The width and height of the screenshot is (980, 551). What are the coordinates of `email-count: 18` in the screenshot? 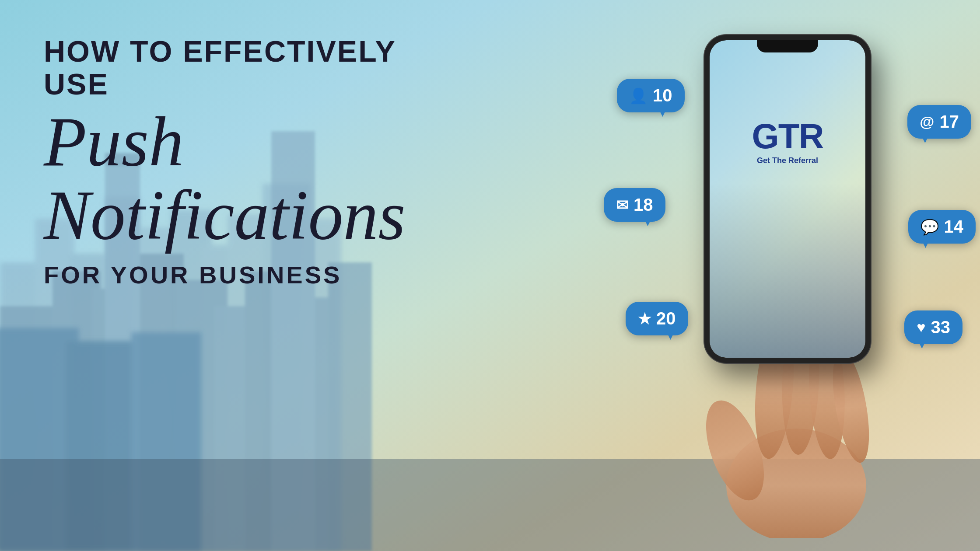 It's located at (643, 205).